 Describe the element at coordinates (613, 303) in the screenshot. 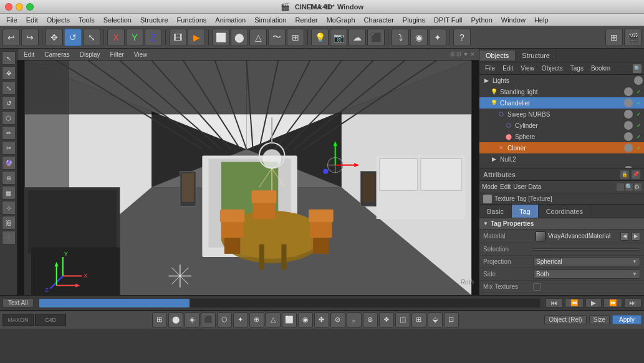

I see `next-key-button: ⏩` at that location.